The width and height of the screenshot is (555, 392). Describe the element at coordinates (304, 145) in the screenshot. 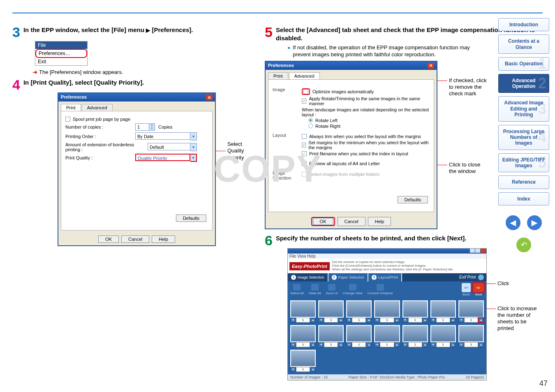

I see `set-margins-checkbox: ✓` at that location.